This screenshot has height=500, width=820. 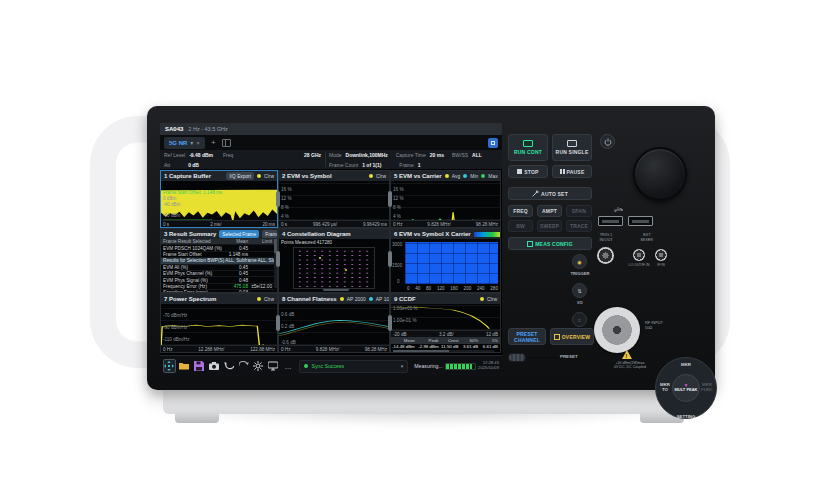 I want to click on save-icon, so click(x=200, y=366).